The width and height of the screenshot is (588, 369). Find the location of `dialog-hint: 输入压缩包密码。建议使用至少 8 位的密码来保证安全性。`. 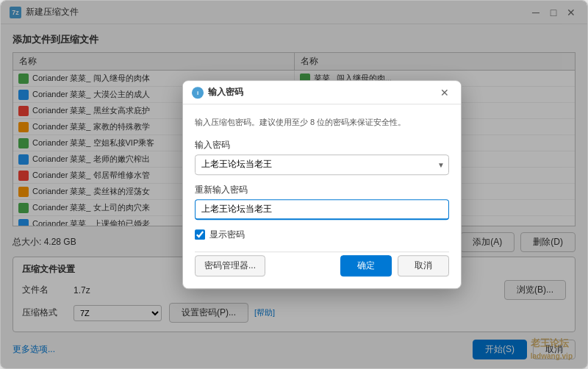

dialog-hint: 输入压缩包密码。建议使用至少 8 位的密码来保证安全性。 is located at coordinates (322, 122).